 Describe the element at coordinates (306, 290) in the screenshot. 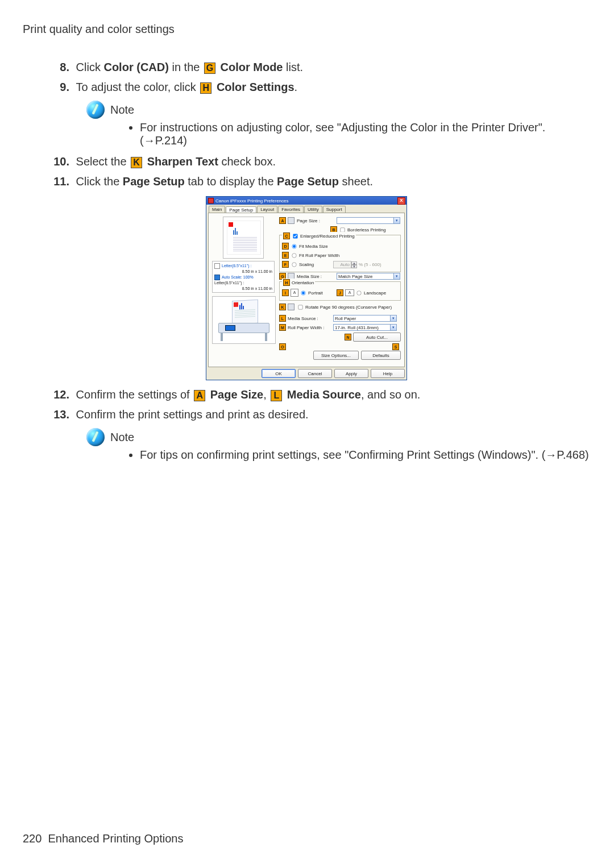

I see `page-setup-panel: Letter(8.5"x11") : 8.50 in x 11.00 in Au…` at that location.